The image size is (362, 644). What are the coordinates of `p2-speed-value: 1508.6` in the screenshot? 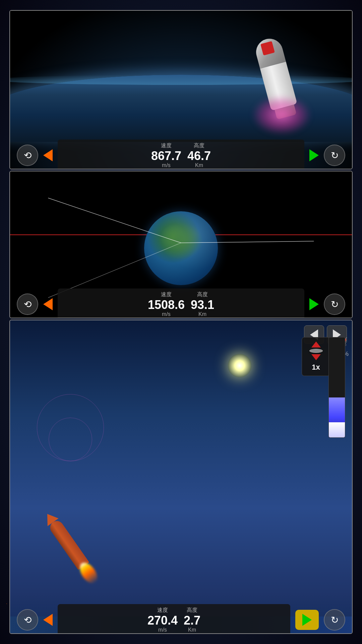 It's located at (166, 305).